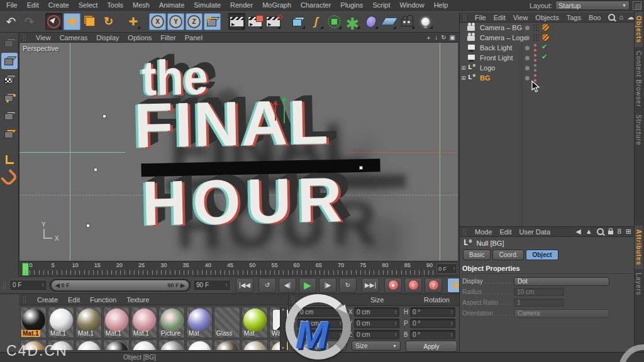  Describe the element at coordinates (274, 265) in the screenshot. I see `timeline-tick-label: 55` at that location.